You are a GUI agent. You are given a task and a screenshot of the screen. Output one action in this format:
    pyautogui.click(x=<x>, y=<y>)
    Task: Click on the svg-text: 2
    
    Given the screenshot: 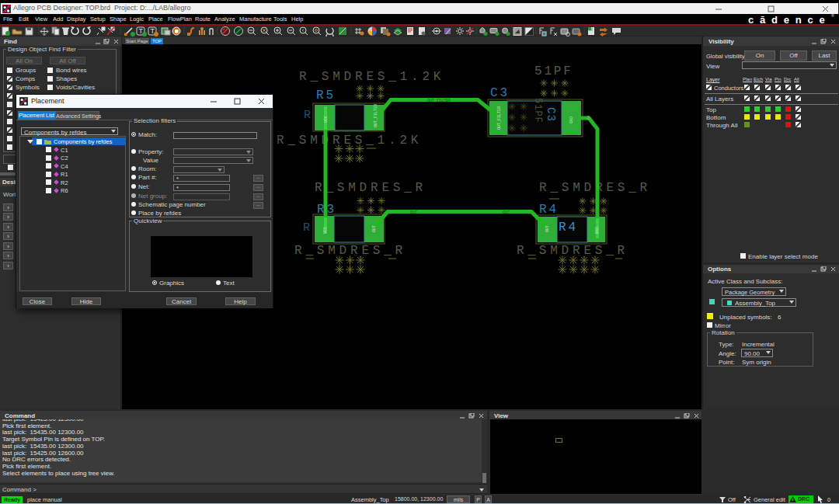 What is the action you would take?
    pyautogui.click(x=588, y=118)
    